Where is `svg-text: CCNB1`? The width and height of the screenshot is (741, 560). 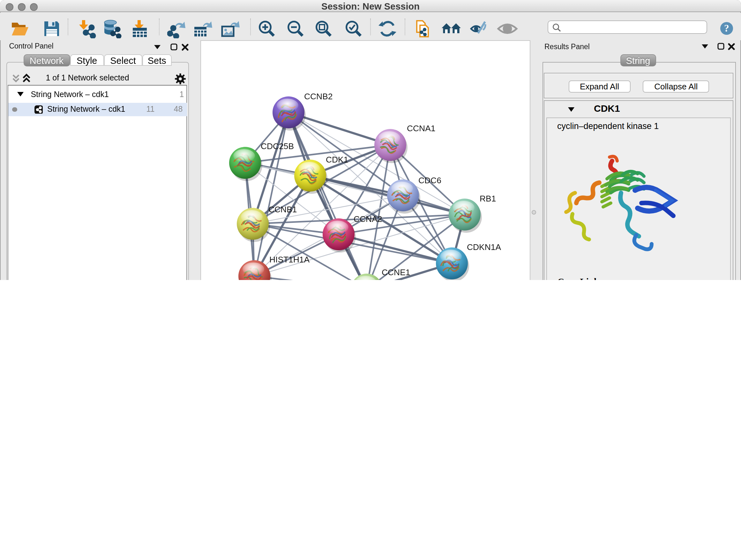
svg-text: CCNB1 is located at coordinates (283, 209).